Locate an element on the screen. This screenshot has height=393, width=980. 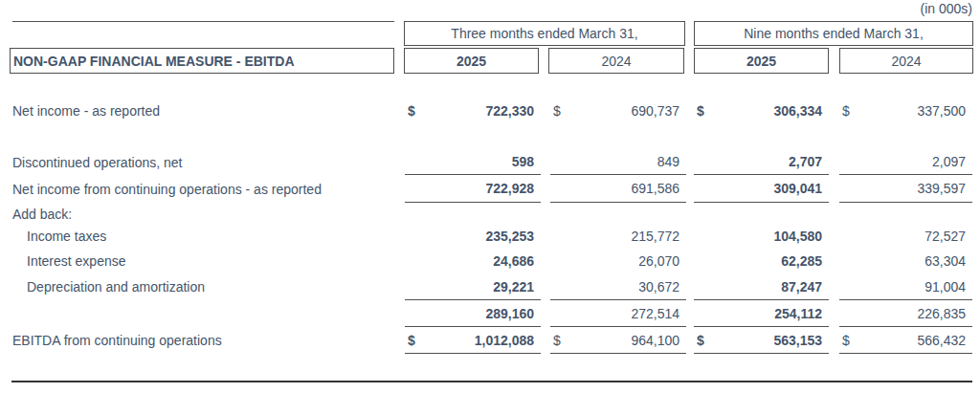
cell-3m-2024: 215,772 is located at coordinates (618, 236).